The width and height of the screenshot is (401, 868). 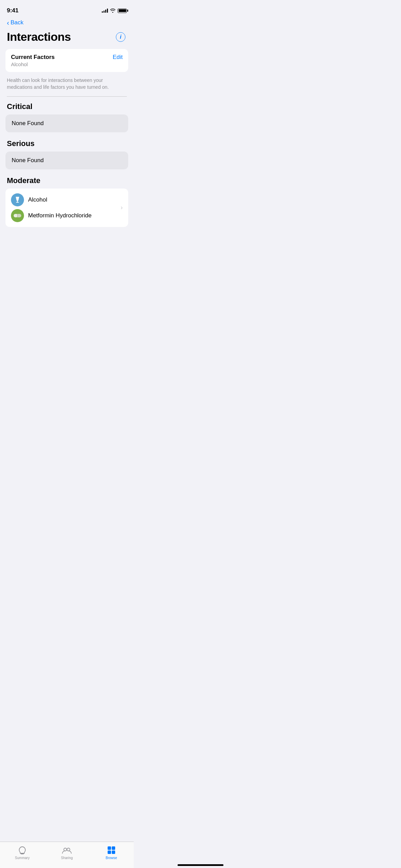 I want to click on card-header: Current Factors Edit, so click(x=67, y=57).